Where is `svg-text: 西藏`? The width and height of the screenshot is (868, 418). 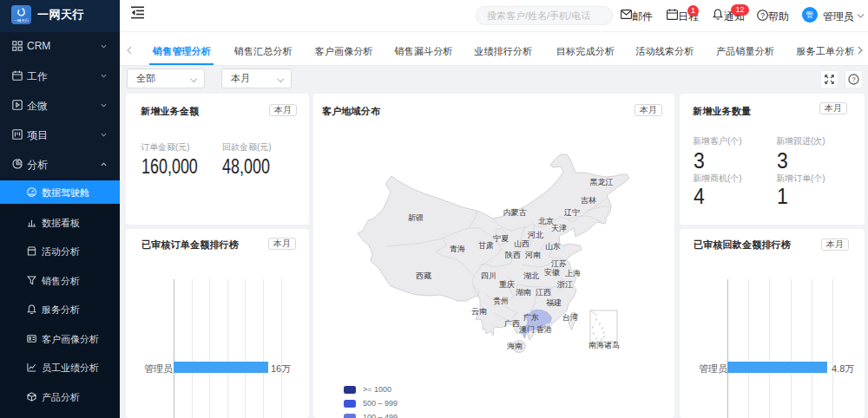 svg-text: 西藏 is located at coordinates (424, 276).